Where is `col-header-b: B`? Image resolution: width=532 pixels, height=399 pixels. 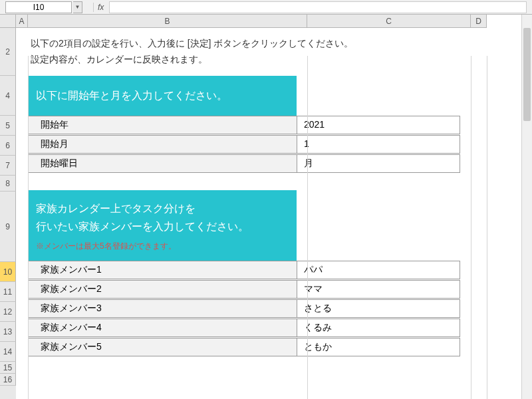 col-header-b: B is located at coordinates (168, 21).